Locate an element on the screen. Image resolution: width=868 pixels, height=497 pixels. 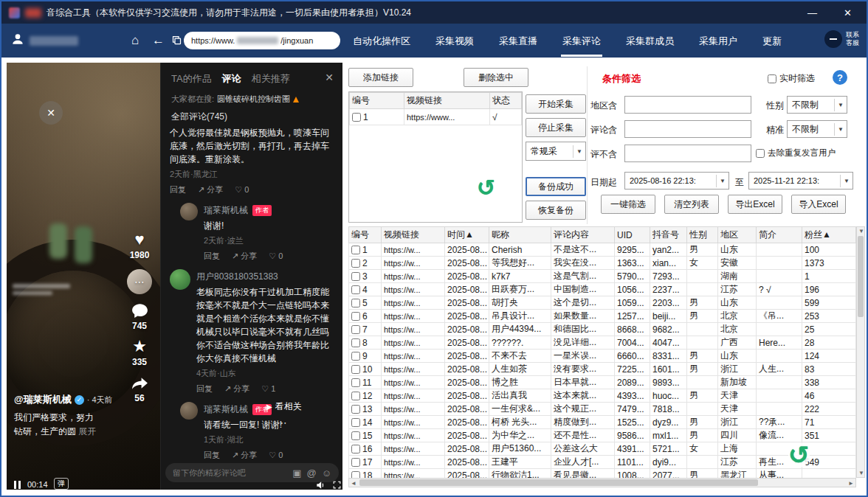
tab-collect-live: 采集直播 is located at coordinates (518, 41).